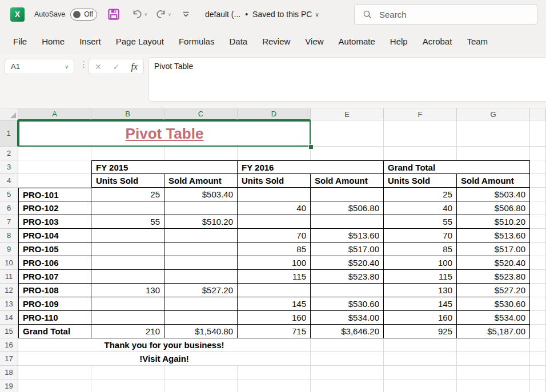 This screenshot has height=392, width=546. I want to click on row-header-17: 17, so click(9, 359).